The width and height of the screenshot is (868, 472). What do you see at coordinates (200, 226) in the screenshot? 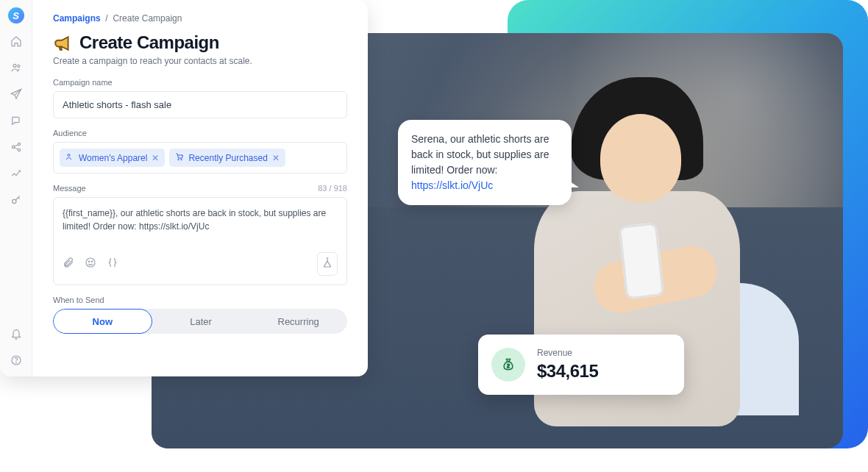
I see `message-text: {{first_name}}, our athletic shorts are …` at bounding box center [200, 226].